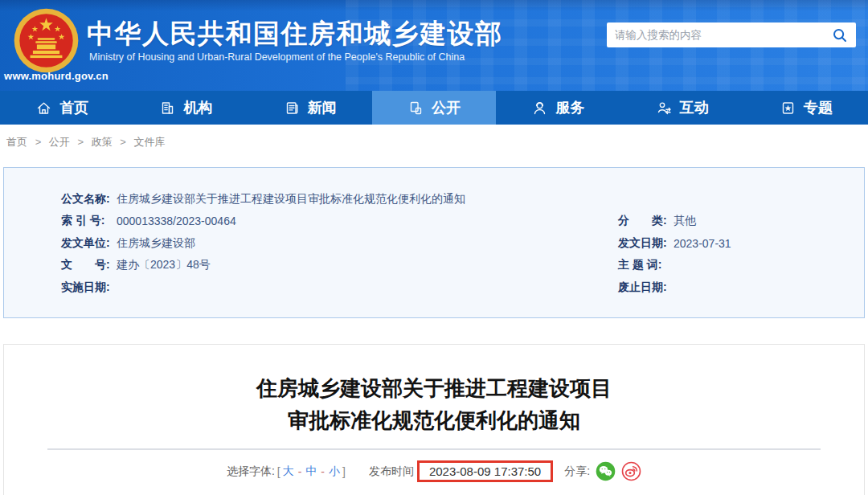 Image resolution: width=868 pixels, height=495 pixels. Describe the element at coordinates (434, 108) in the screenshot. I see `nav-item-disclosure: 公开` at that location.